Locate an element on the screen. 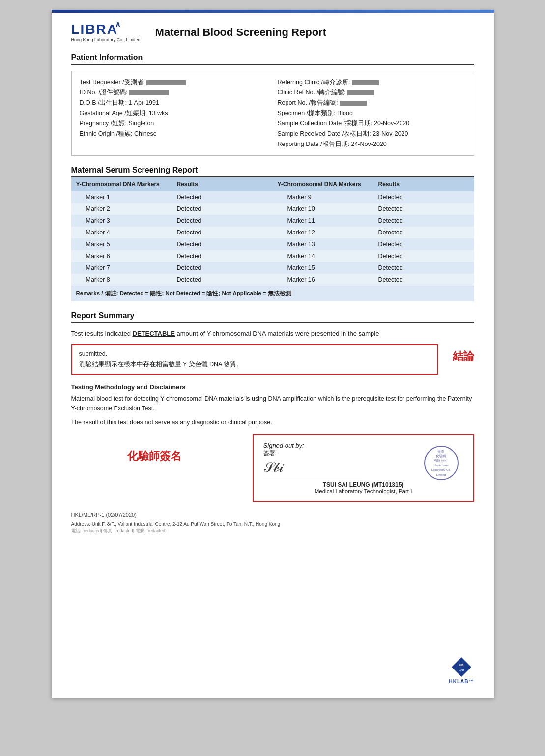 This screenshot has width=545, height=756. footer-contacts: 電話: [redacted] 傳真: [redacted] 電郵: [redac… is located at coordinates (273, 531).